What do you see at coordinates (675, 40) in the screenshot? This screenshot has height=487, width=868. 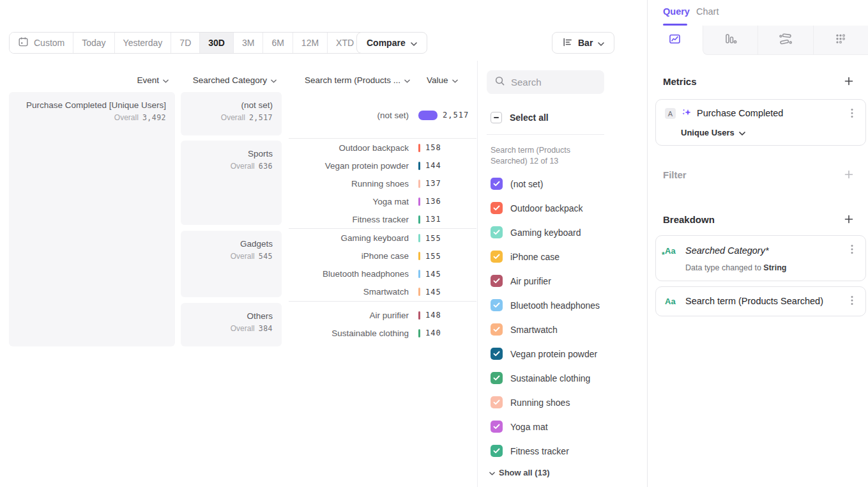 I see `tab-insights` at bounding box center [675, 40].